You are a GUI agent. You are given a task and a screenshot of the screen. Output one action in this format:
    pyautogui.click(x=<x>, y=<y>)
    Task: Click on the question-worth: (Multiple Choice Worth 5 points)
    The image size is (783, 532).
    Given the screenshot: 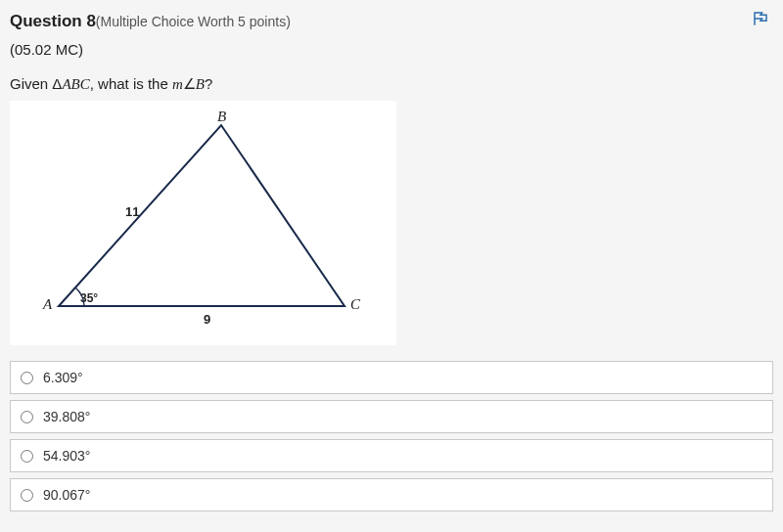 What is the action you would take?
    pyautogui.click(x=194, y=22)
    